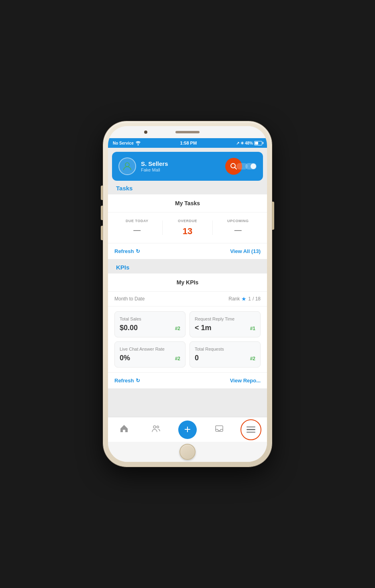 The width and height of the screenshot is (375, 588). I want to click on menu-button, so click(251, 430).